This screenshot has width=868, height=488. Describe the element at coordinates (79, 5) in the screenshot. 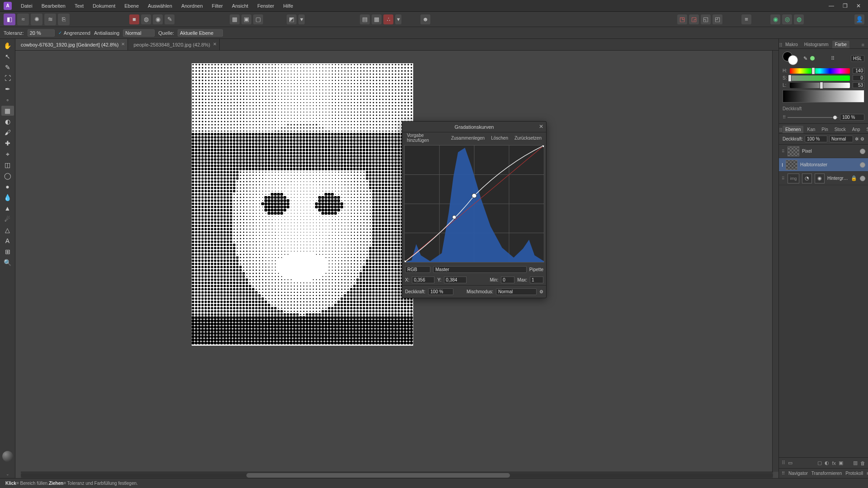

I see `menu-text: Text` at that location.